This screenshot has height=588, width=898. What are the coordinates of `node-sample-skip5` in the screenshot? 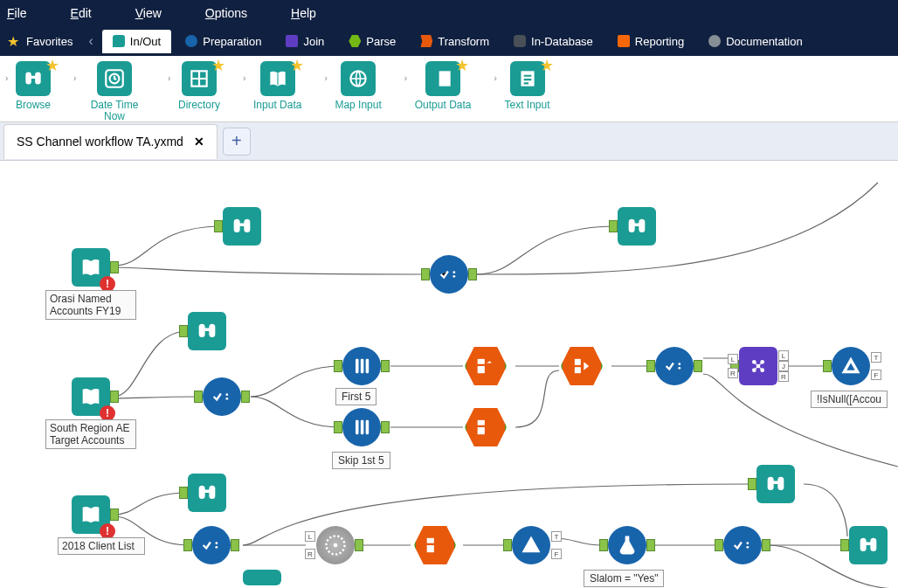 It's located at (362, 427).